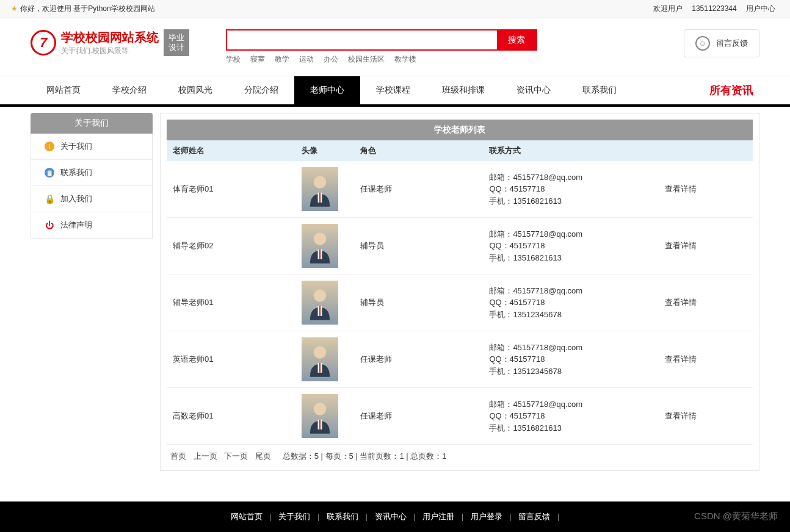 The image size is (790, 532). What do you see at coordinates (49, 146) in the screenshot?
I see `info-icon: i` at bounding box center [49, 146].